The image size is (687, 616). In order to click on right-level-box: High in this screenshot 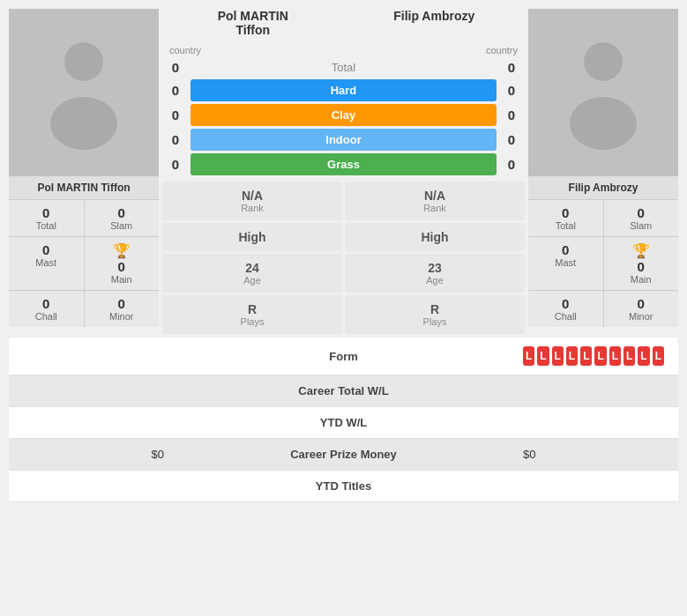, I will do `click(435, 237)`.